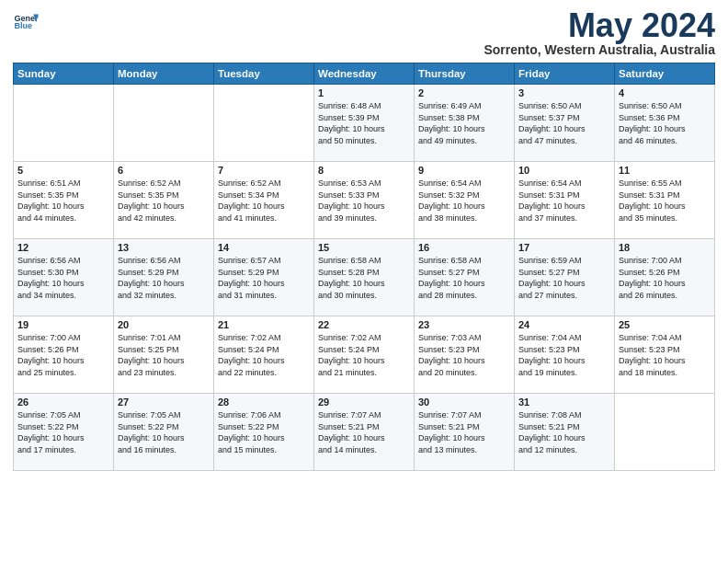 The width and height of the screenshot is (728, 563). I want to click on calendar-week-2: 12Sunrise: 6:56 AM Sunset: 5:30 PM Dayli…, so click(364, 278).